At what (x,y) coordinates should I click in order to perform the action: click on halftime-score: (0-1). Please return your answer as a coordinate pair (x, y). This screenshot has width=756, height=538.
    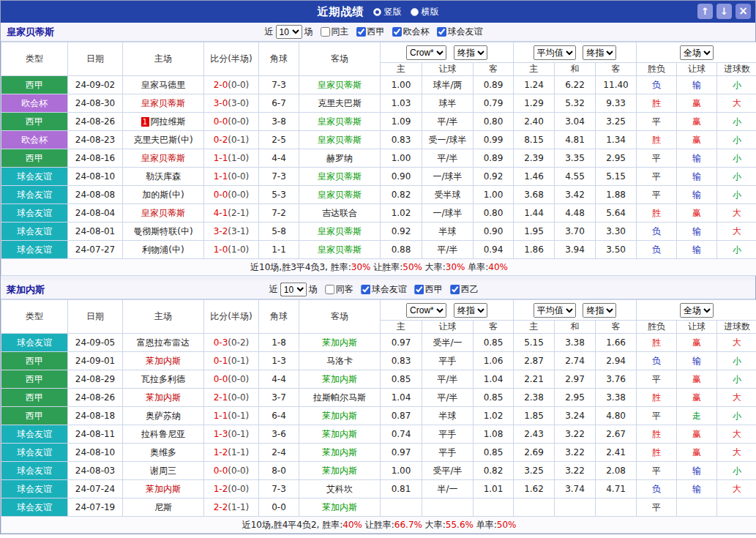
    Looking at the image, I should click on (239, 434).